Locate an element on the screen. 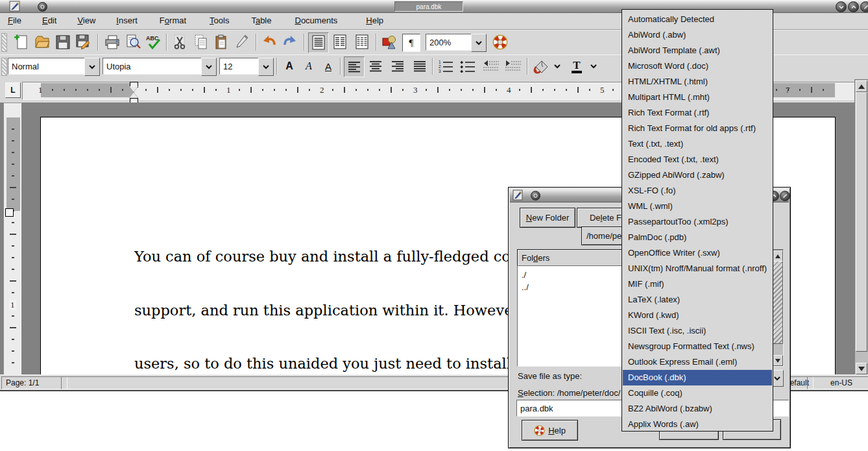 This screenshot has height=451, width=868. print-preview-button is located at coordinates (133, 42).